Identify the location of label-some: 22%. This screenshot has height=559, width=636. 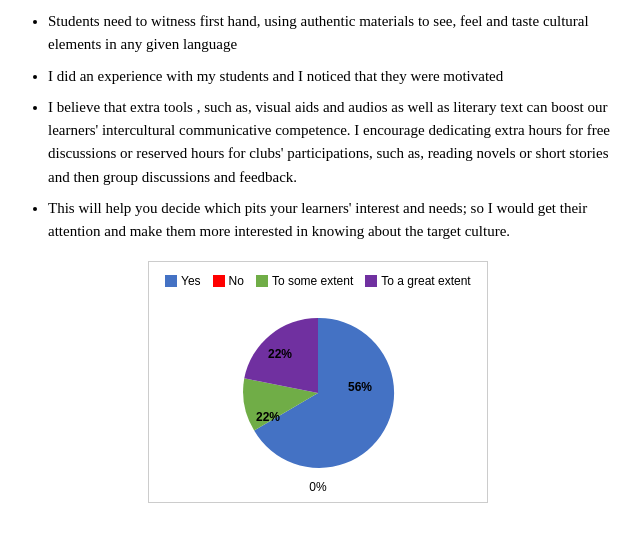
(268, 417).